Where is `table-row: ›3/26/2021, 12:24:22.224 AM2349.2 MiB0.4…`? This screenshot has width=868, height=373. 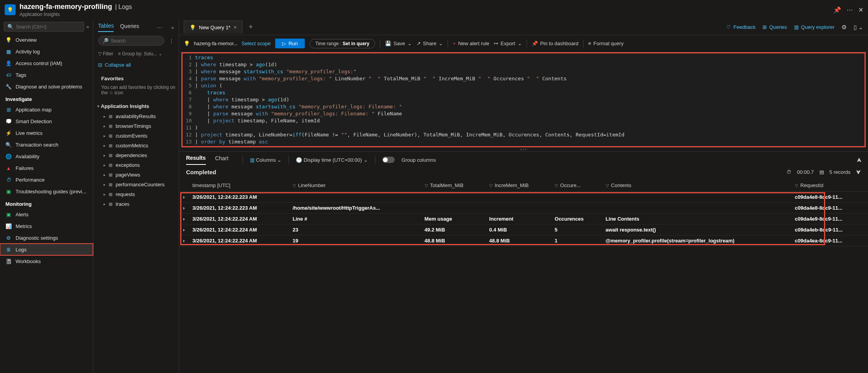 table-row: ›3/26/2021, 12:24:22.224 AM2349.2 MiB0.4… is located at coordinates (524, 230).